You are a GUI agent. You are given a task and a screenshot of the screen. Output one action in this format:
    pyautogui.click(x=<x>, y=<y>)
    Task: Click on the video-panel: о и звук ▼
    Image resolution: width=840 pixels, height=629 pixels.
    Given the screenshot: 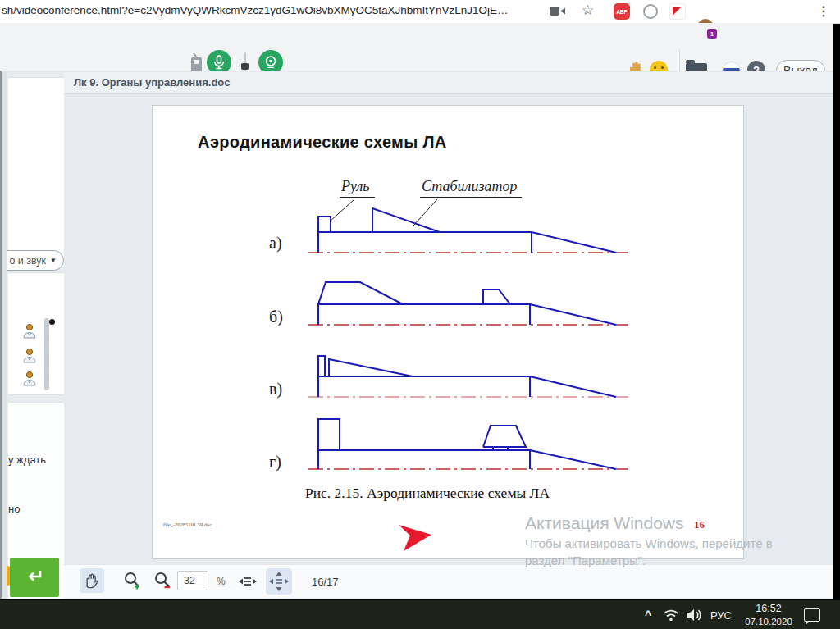 What is the action you would take?
    pyautogui.click(x=36, y=172)
    